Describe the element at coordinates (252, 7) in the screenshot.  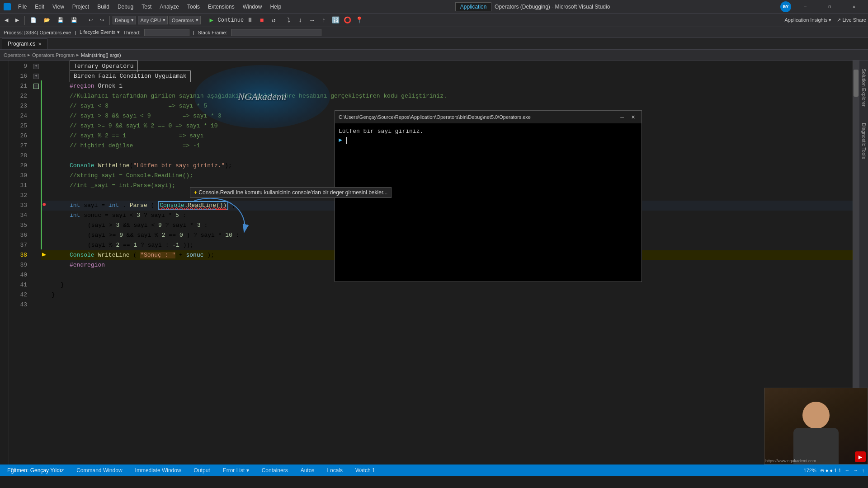
I see `menu-window: Window` at that location.